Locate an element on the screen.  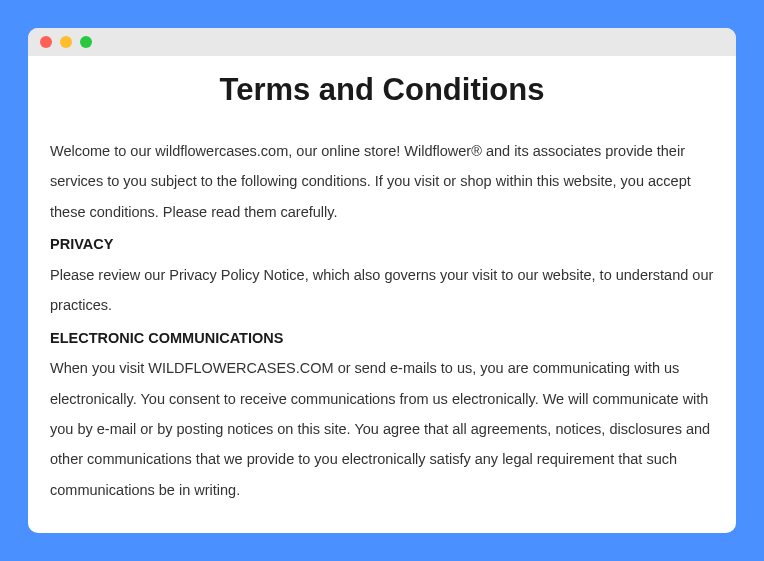
maximize-icon is located at coordinates (86, 42).